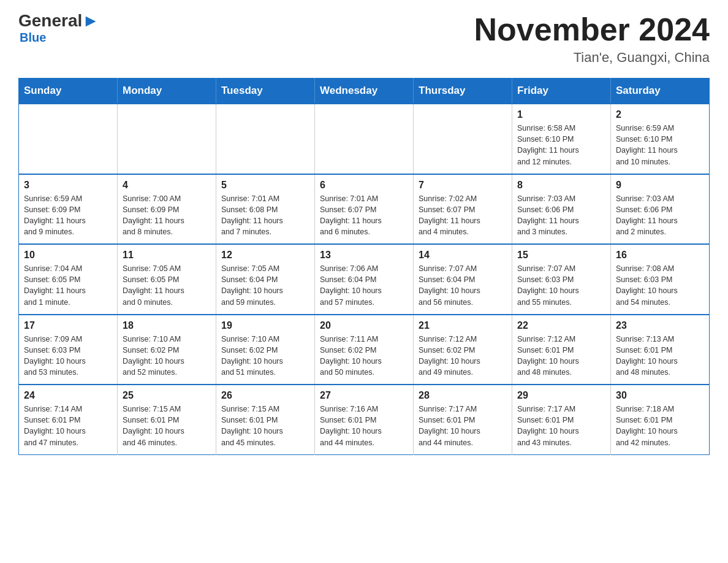  I want to click on location: Tian'e, Guangxi, China, so click(592, 58).